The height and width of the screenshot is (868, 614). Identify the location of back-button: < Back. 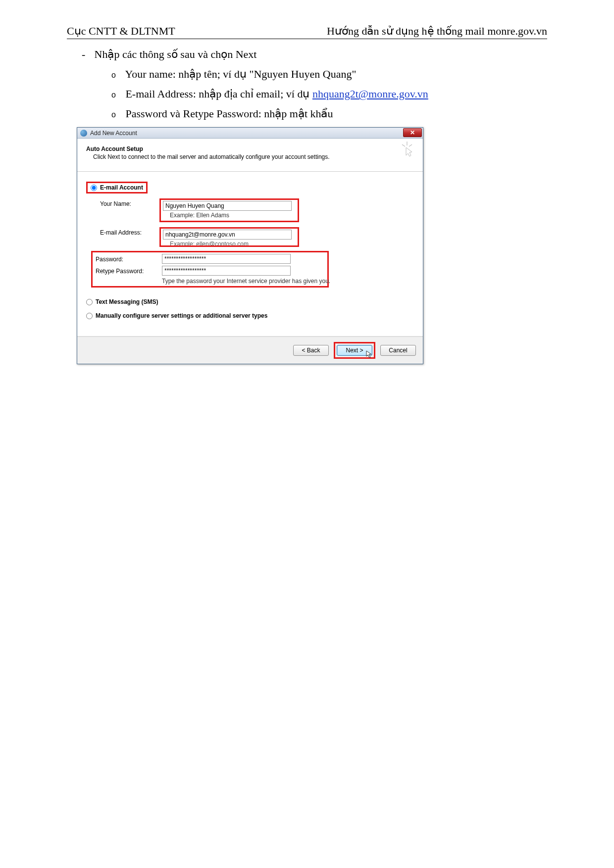
(311, 350).